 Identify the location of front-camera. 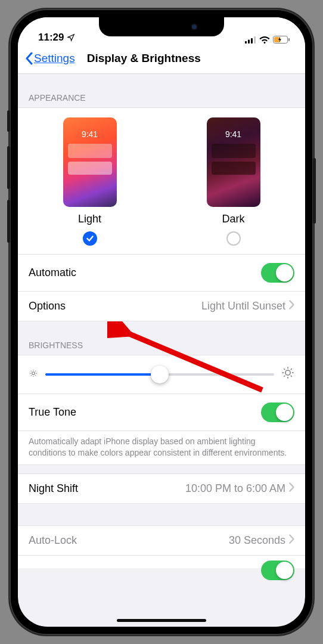
(194, 27).